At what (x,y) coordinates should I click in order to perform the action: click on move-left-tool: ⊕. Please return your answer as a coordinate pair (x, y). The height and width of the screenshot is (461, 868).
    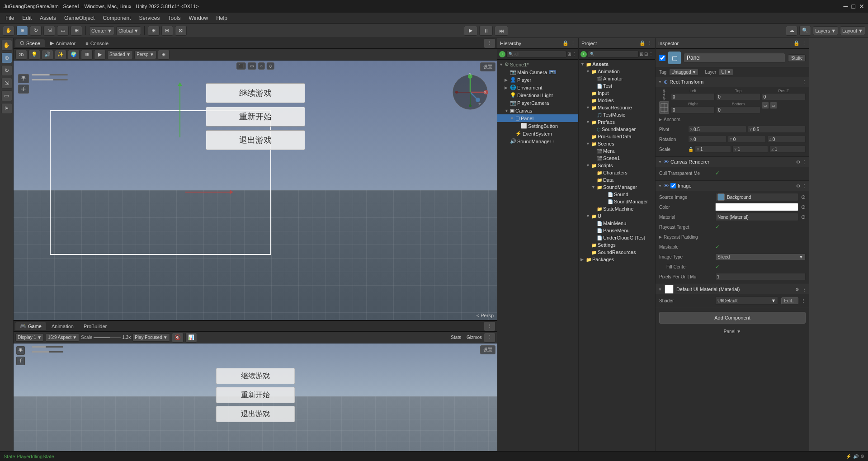
    Looking at the image, I should click on (7, 58).